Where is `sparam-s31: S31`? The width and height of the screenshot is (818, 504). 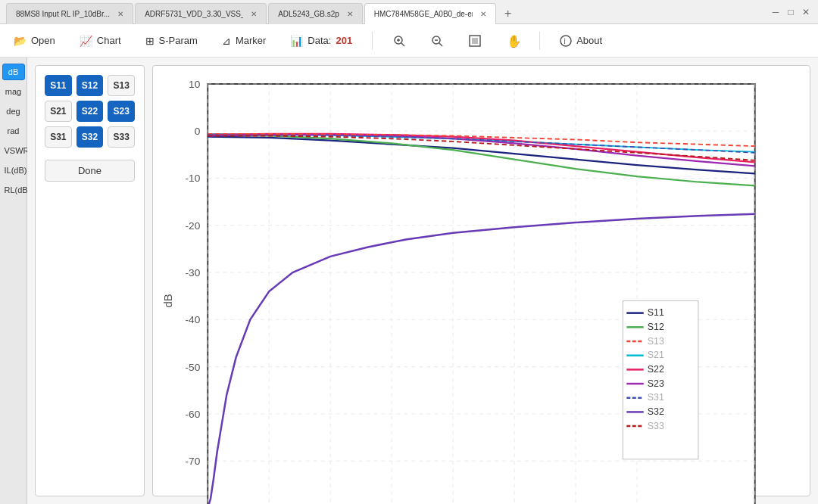
sparam-s31: S31 is located at coordinates (58, 137).